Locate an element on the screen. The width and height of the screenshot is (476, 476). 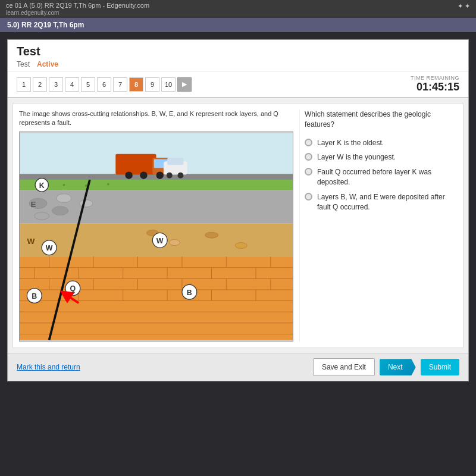
question-nav: 1 2 3 4 5 6 7 8 9 10 ▶ is located at coordinates (104, 84).